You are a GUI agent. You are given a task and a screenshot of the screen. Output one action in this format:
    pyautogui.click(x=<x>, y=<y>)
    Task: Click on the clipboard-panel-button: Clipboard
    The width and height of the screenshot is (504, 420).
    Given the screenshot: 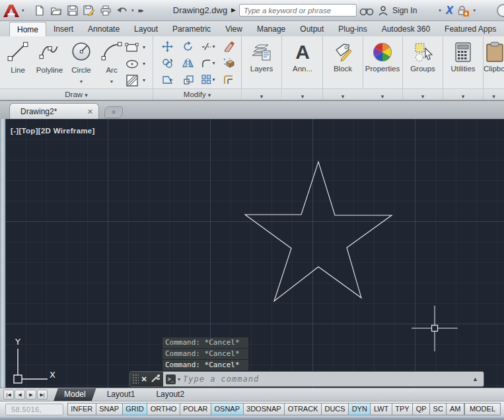 What is the action you would take?
    pyautogui.click(x=494, y=68)
    